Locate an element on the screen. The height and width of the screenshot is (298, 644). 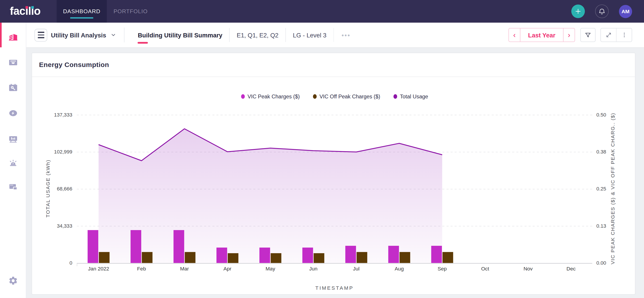
sidebar-item-alarms is located at coordinates (13, 163).